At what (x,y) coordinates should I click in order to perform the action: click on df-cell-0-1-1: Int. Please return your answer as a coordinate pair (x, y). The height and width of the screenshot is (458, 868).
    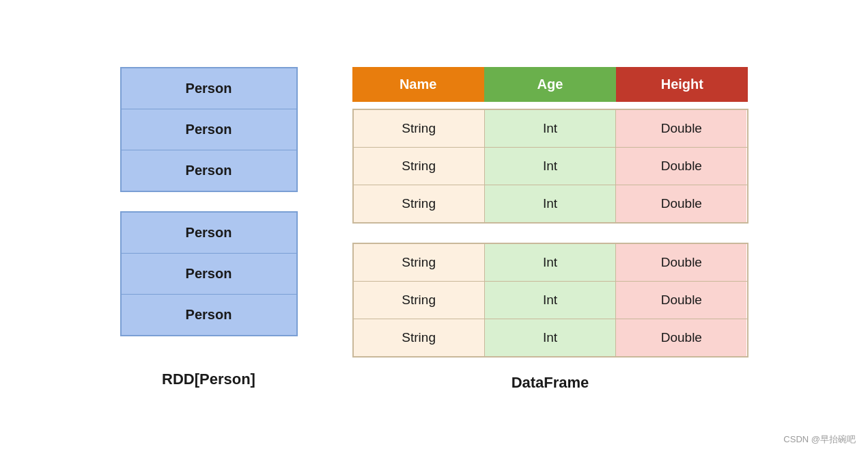
    Looking at the image, I should click on (550, 166).